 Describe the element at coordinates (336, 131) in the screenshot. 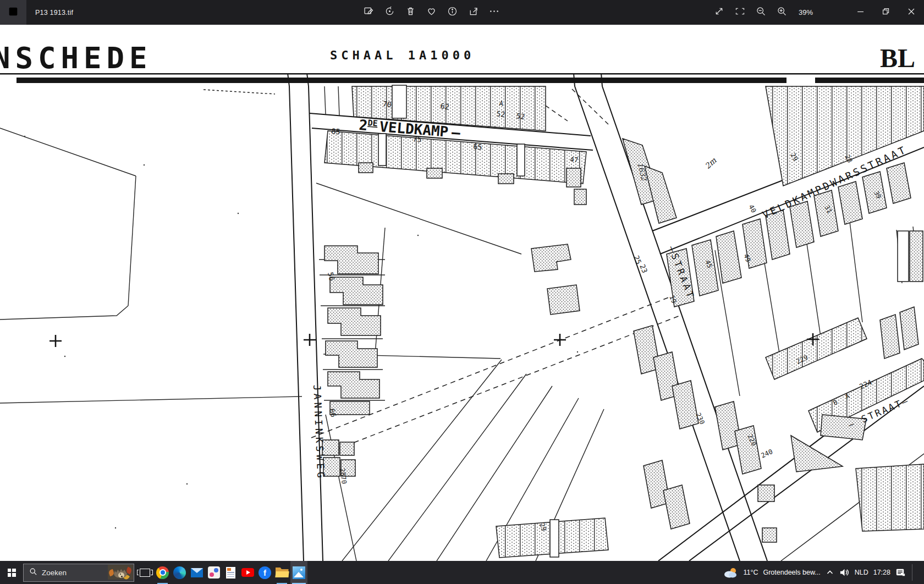

I see `plot-number: 85` at that location.